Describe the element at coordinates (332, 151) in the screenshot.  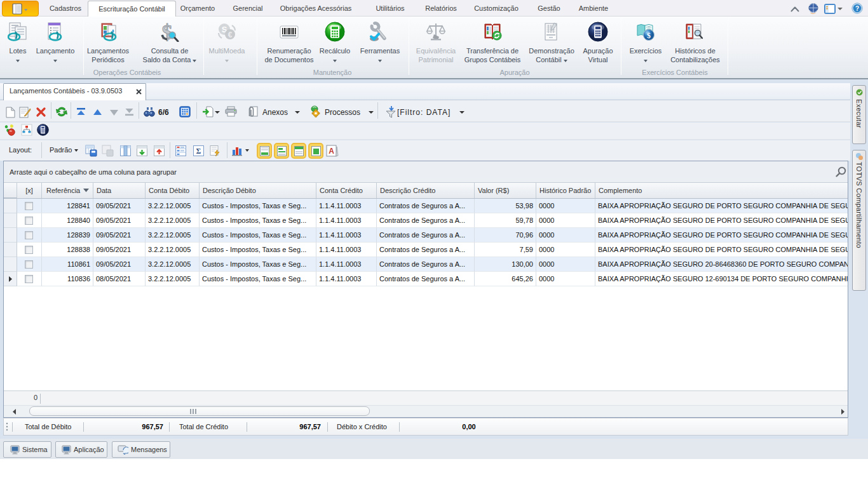
I see `svg-text: A` at that location.